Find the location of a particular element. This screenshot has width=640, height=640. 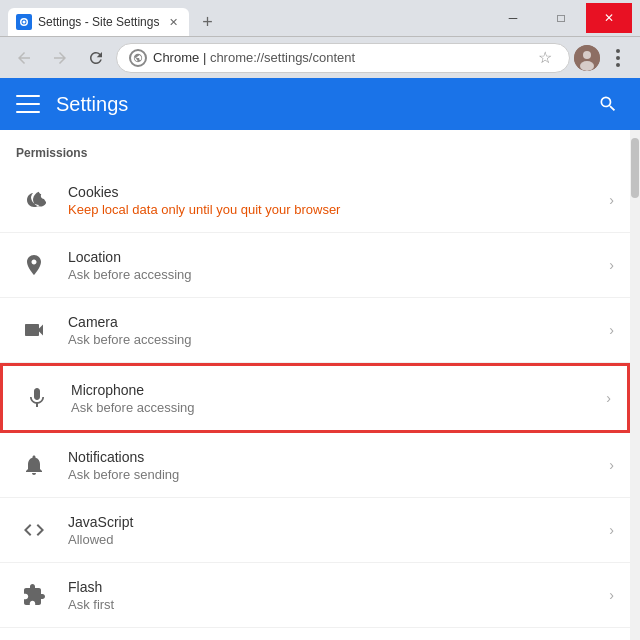

cookies-title: Cookies is located at coordinates (338, 192).